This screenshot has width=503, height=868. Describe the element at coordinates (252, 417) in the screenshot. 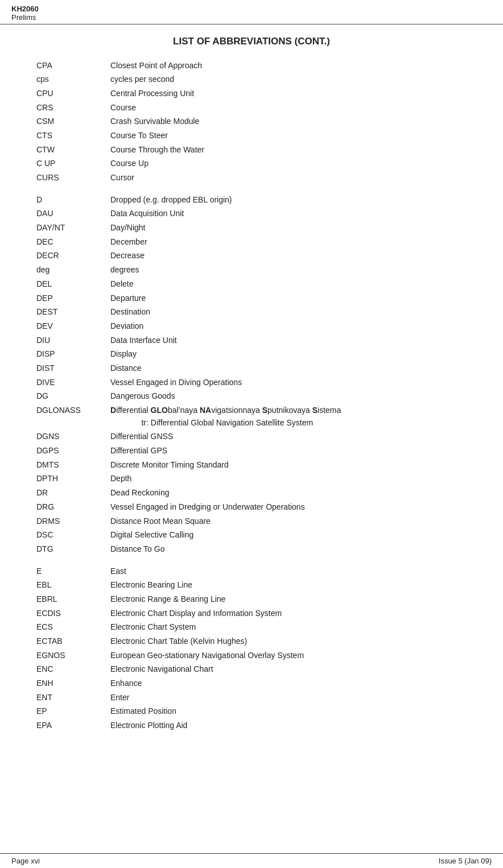

I see `table-row: DGLONASSDifferential GLObal’naya NAvigat…` at that location.